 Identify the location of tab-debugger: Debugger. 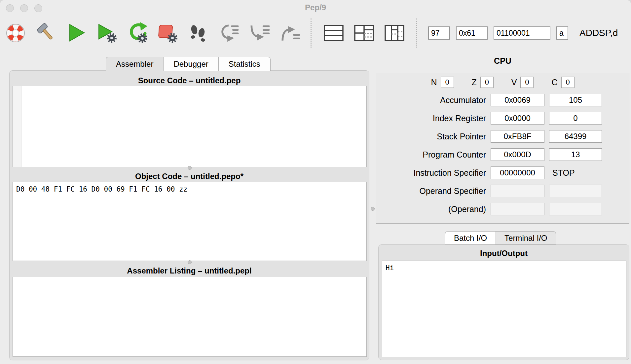
(191, 64).